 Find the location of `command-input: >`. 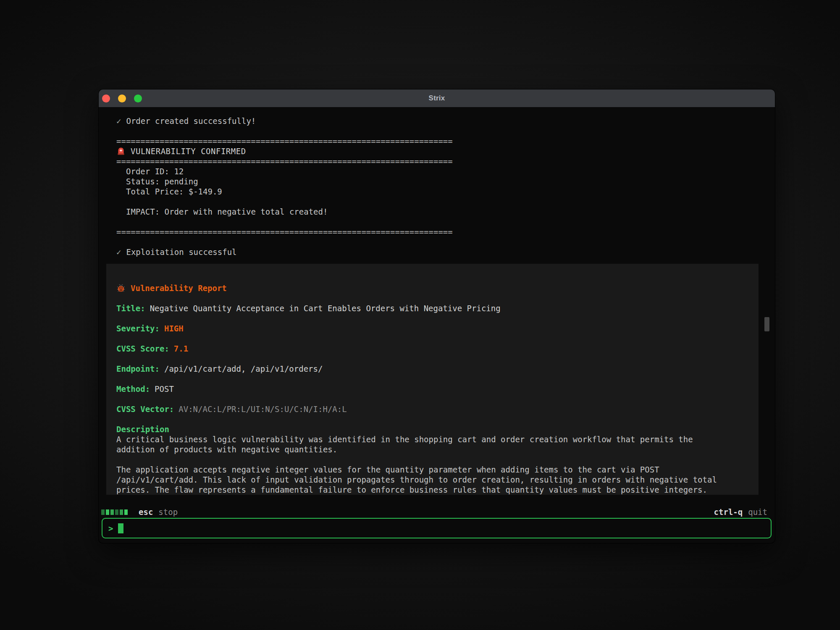

command-input: > is located at coordinates (437, 528).